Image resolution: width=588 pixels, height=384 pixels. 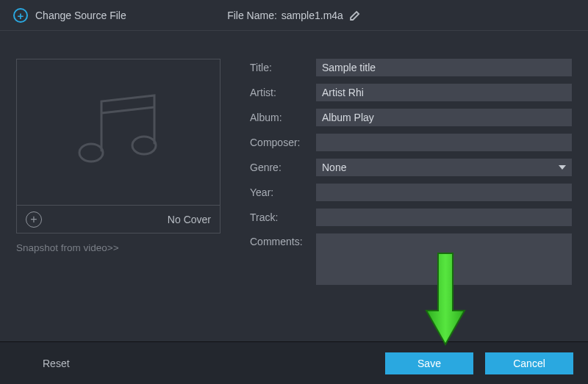 I want to click on add-cover-icon: +, so click(x=34, y=220).